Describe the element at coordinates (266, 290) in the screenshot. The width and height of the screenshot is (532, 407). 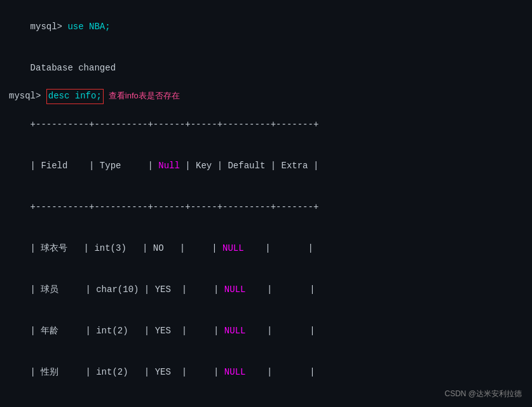
I see `table-row-2: | 球员 | char(10) | YES | | NULL | |` at that location.